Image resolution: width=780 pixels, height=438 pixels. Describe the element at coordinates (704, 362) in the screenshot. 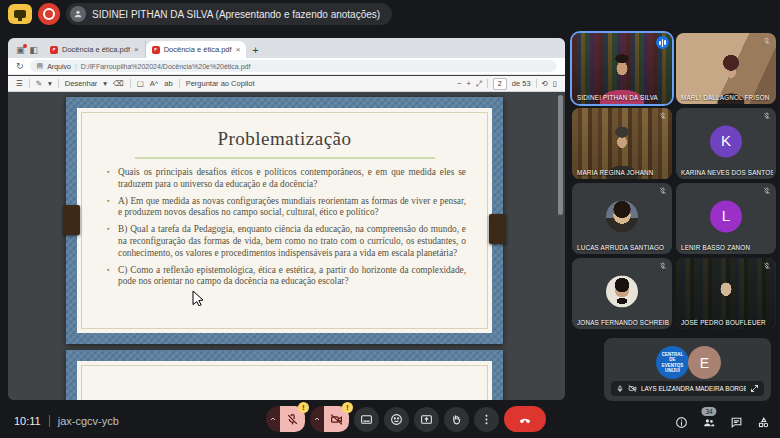

I see `avatar-initial: E` at that location.